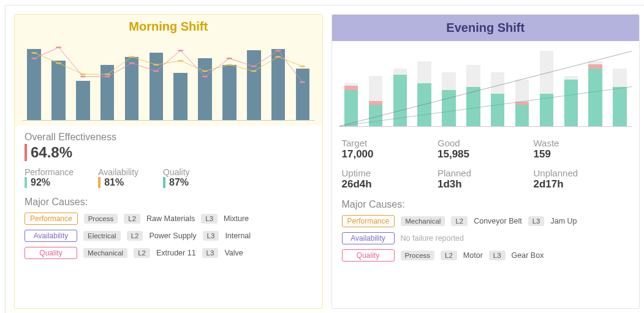  What do you see at coordinates (390, 149) in the screenshot?
I see `stat-target: Target17,000` at bounding box center [390, 149].